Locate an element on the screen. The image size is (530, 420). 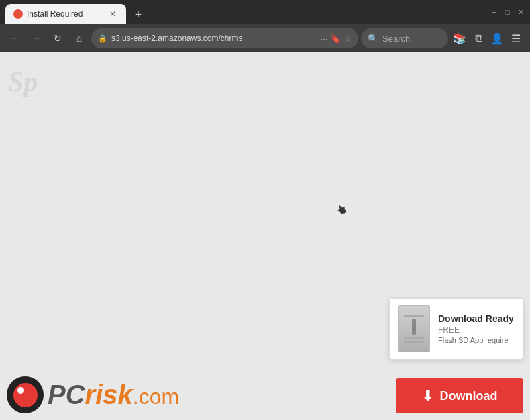
mouse-cursor is located at coordinates (342, 212).